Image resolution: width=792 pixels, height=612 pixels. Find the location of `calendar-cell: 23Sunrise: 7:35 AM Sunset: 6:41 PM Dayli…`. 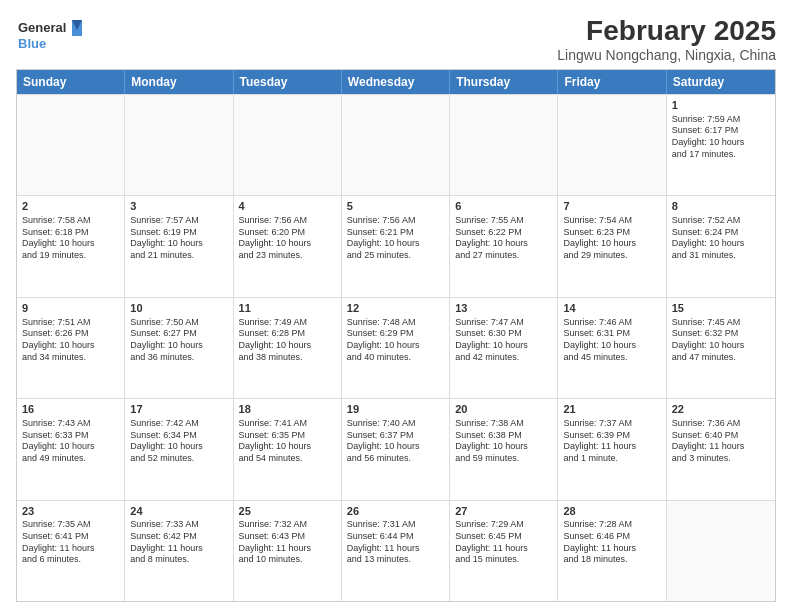

calendar-cell: 23Sunrise: 7:35 AM Sunset: 6:41 PM Dayli… is located at coordinates (71, 551).